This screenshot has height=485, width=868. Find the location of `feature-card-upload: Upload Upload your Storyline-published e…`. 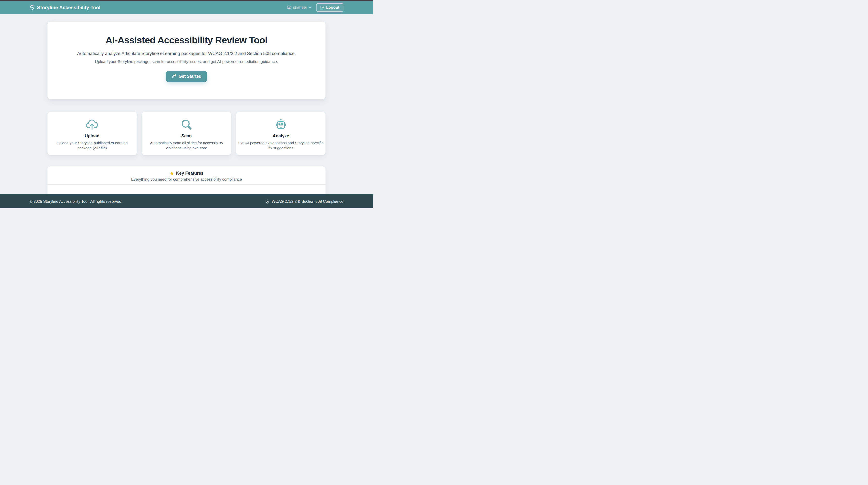

feature-card-upload: Upload Upload your Storyline-published e… is located at coordinates (92, 133).